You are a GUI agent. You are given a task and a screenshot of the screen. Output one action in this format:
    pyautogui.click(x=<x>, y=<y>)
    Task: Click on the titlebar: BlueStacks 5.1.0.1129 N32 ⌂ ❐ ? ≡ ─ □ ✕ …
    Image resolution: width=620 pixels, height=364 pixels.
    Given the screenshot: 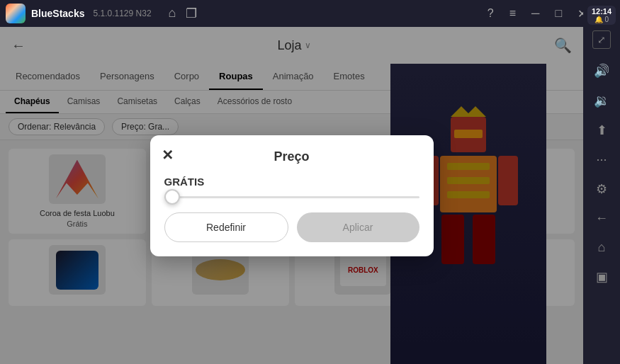 What is the action you would take?
    pyautogui.click(x=310, y=13)
    